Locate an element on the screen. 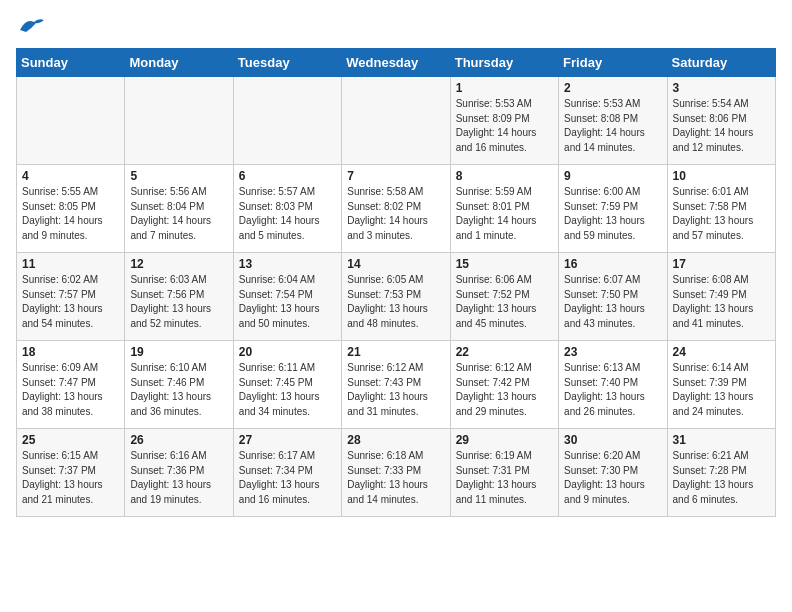  day-detail: Sunrise: 6:14 AM Sunset: 7:39 PM Dayligh… is located at coordinates (722, 390).